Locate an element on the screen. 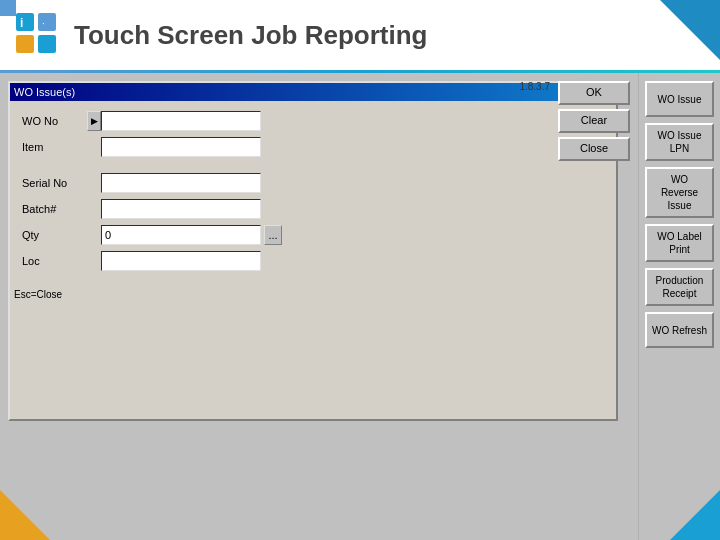 The height and width of the screenshot is (540, 720). close-button: Close is located at coordinates (594, 149).